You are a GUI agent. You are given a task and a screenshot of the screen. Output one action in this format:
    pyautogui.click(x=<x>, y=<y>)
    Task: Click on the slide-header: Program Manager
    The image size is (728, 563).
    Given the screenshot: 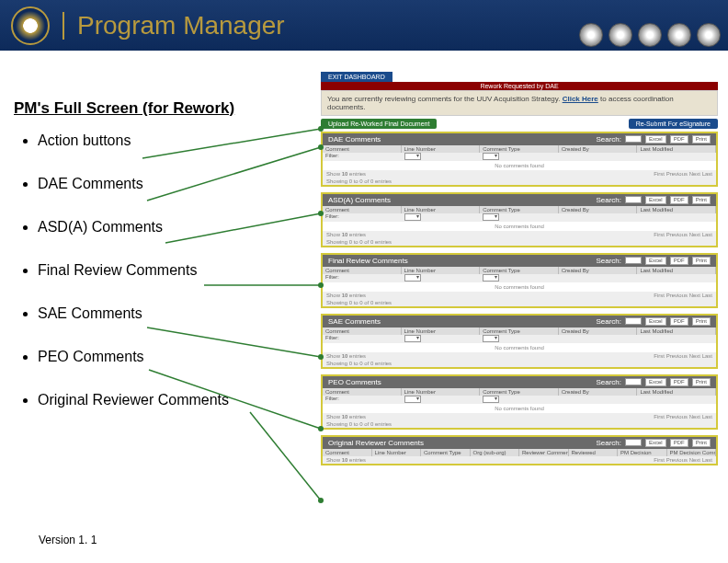 What is the action you would take?
    pyautogui.click(x=364, y=26)
    